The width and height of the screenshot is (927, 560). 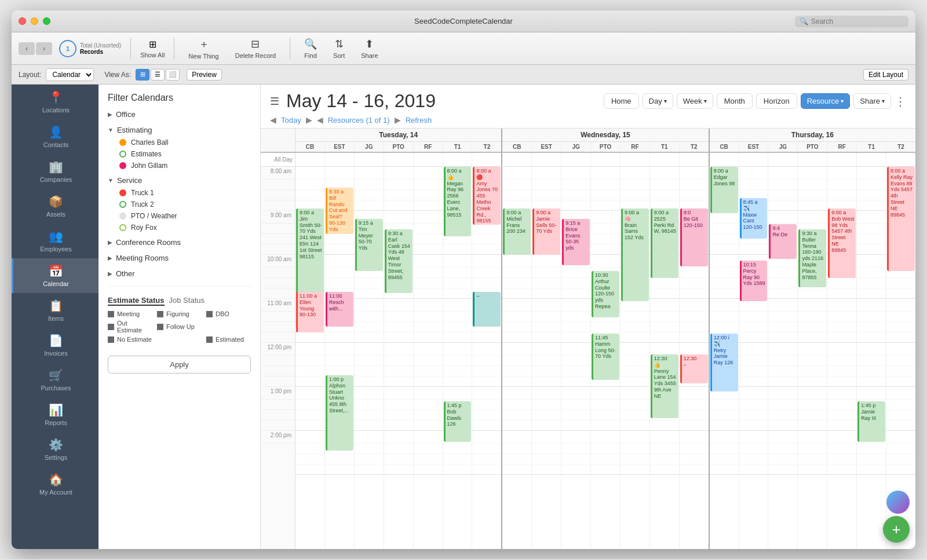 What do you see at coordinates (158, 75) in the screenshot?
I see `view-list-button: ☰` at bounding box center [158, 75].